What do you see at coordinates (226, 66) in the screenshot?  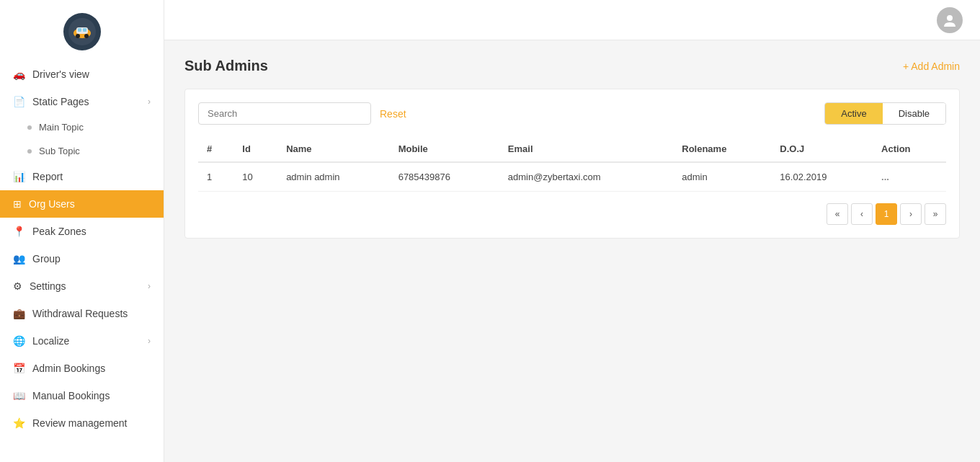 I see `page-title: Sub Admins` at bounding box center [226, 66].